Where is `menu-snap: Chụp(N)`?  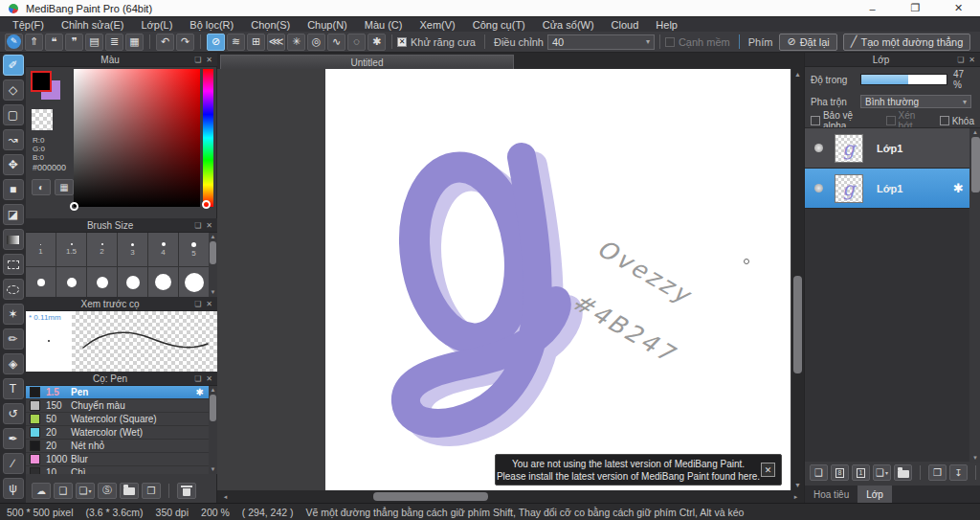
menu-snap: Chụp(N) is located at coordinates (327, 25).